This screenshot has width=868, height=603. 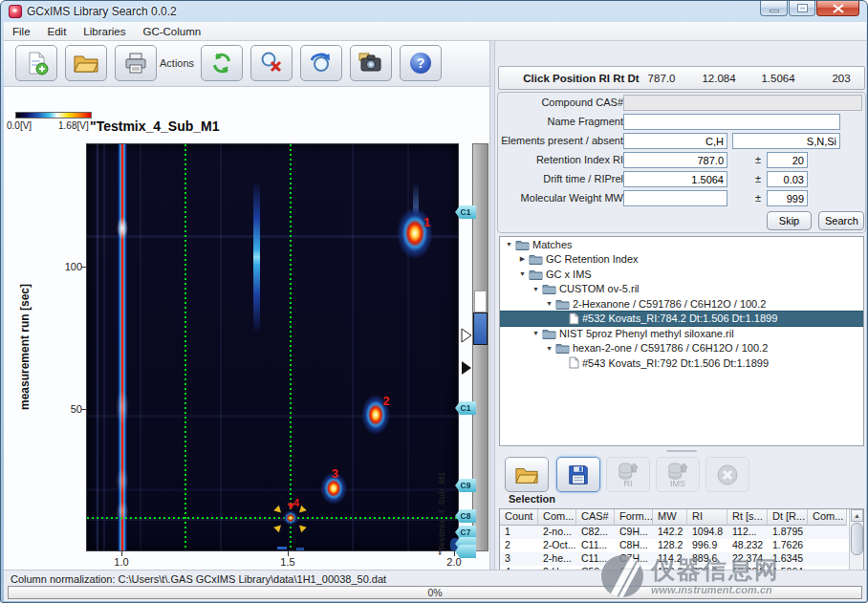 I want to click on menu-libraries: Libraries, so click(x=104, y=32).